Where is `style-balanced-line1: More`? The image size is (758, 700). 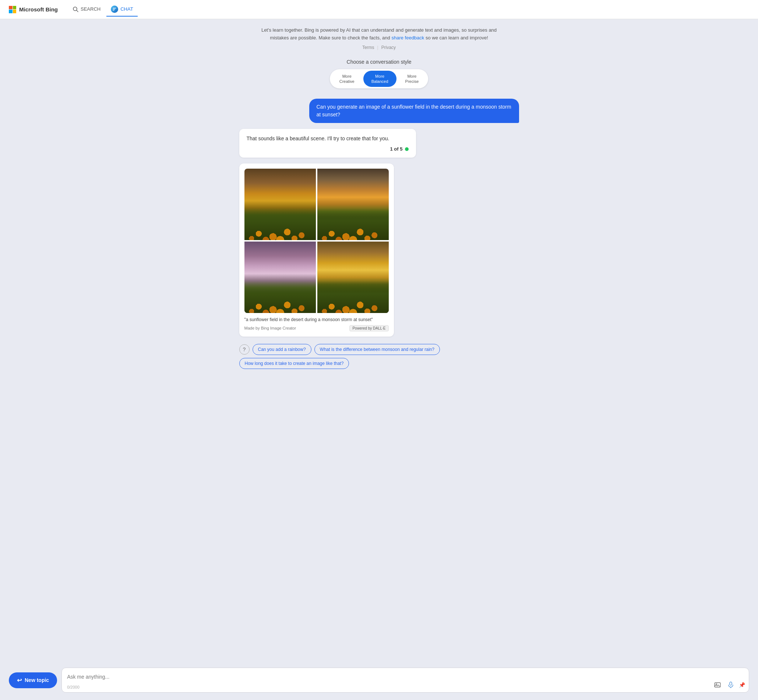
style-balanced-line1: More is located at coordinates (380, 76).